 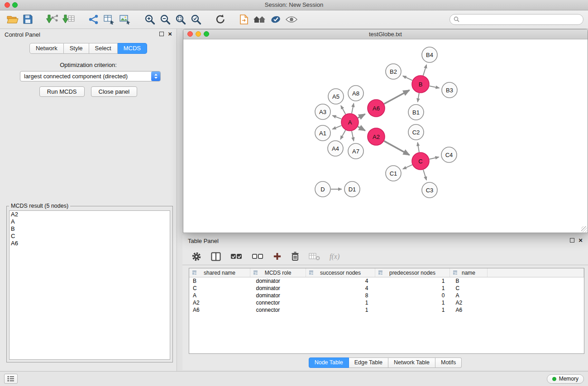 I want to click on graph-node-B2: B2, so click(x=393, y=71).